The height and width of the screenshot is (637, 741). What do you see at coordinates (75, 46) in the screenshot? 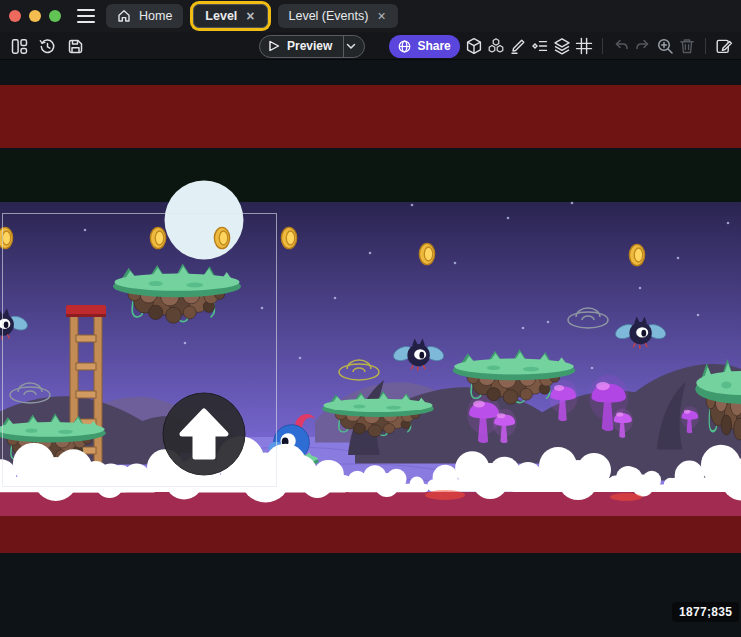
I see `save-icon` at bounding box center [75, 46].